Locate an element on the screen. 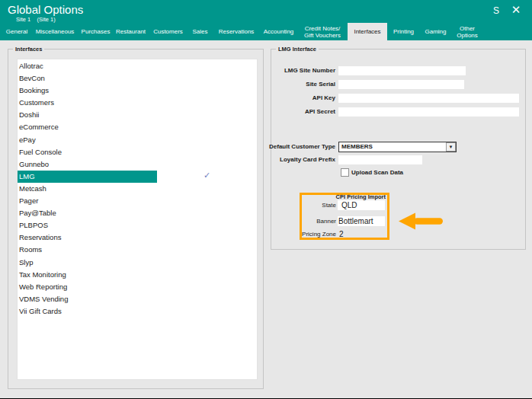 This screenshot has height=399, width=532. default-customer-type-select: MEMBERS ▼ is located at coordinates (398, 147).